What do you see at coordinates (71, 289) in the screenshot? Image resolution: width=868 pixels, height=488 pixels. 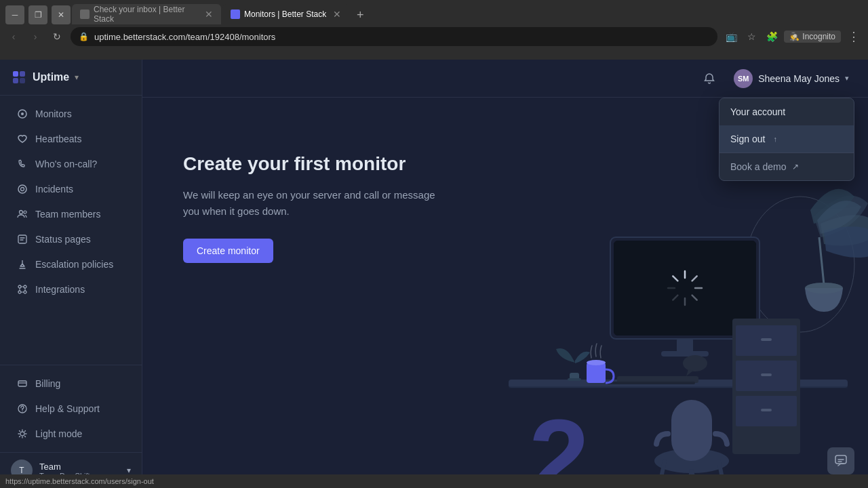 I see `sidebar-item-integrations: Integrations` at bounding box center [71, 289].